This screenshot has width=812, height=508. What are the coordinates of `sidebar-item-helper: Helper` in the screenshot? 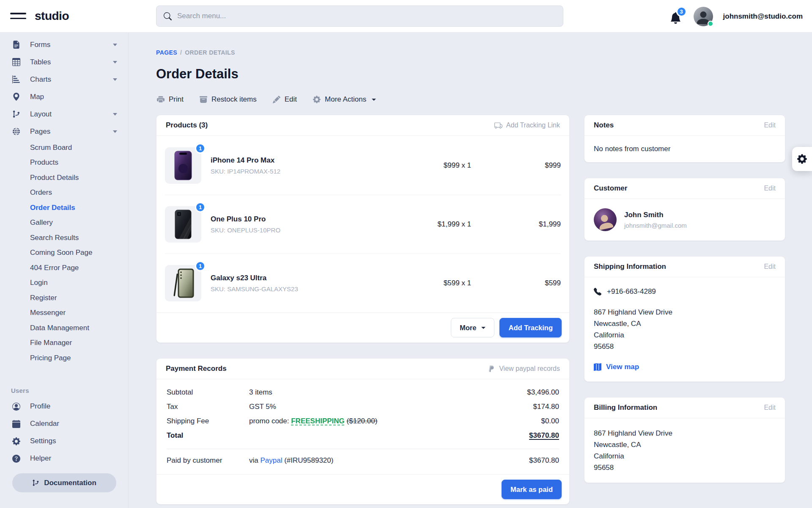 It's located at (64, 459).